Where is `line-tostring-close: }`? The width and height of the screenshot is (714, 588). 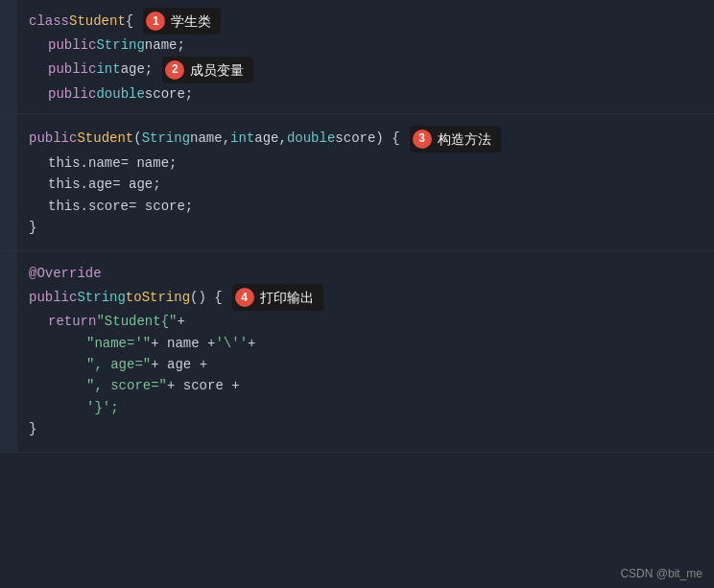 line-tostring-close: } is located at coordinates (367, 429).